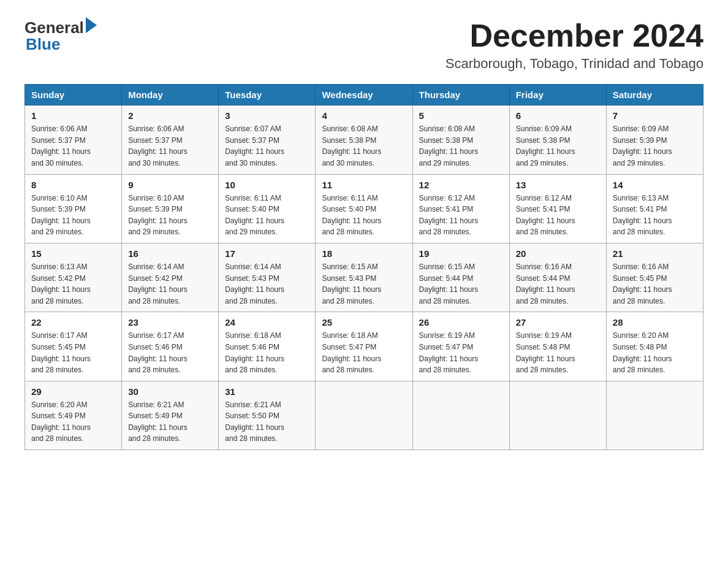 Image resolution: width=728 pixels, height=563 pixels. Describe the element at coordinates (654, 115) in the screenshot. I see `day-number: 7` at that location.